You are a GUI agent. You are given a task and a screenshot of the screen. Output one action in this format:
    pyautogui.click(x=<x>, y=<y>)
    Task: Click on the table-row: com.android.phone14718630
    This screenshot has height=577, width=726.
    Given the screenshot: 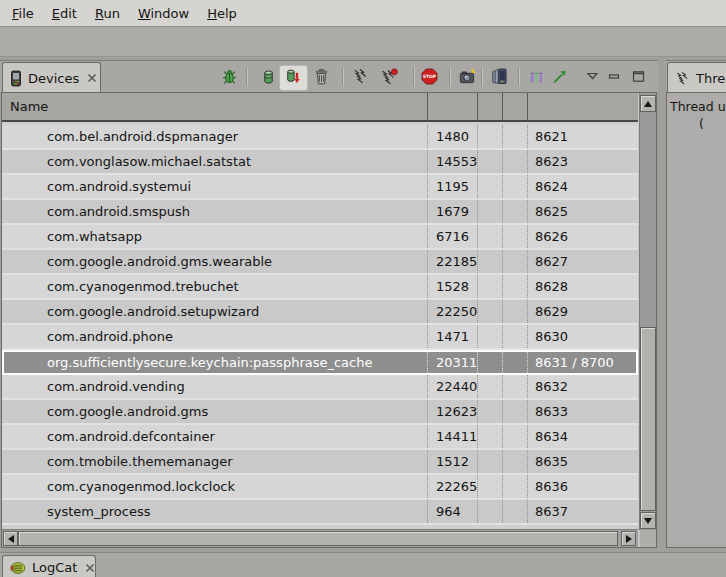 What is the action you would take?
    pyautogui.click(x=320, y=338)
    